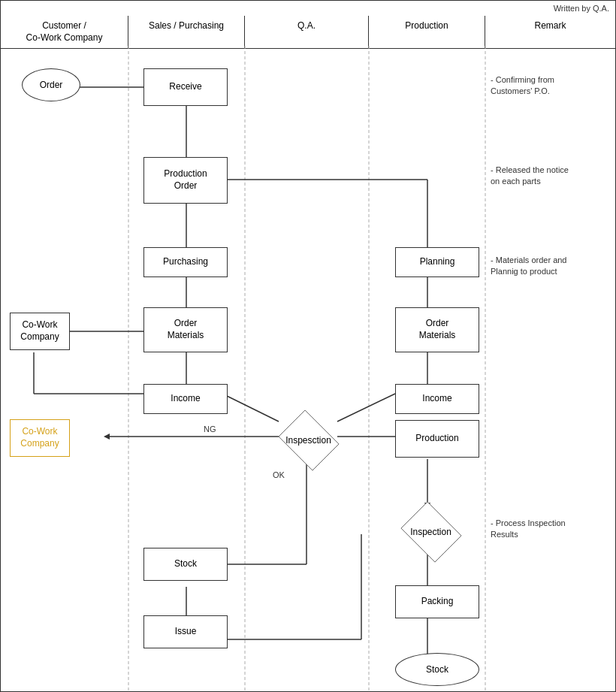 This screenshot has width=616, height=692. What do you see at coordinates (186, 632) in the screenshot?
I see `issue-node: Issue` at bounding box center [186, 632].